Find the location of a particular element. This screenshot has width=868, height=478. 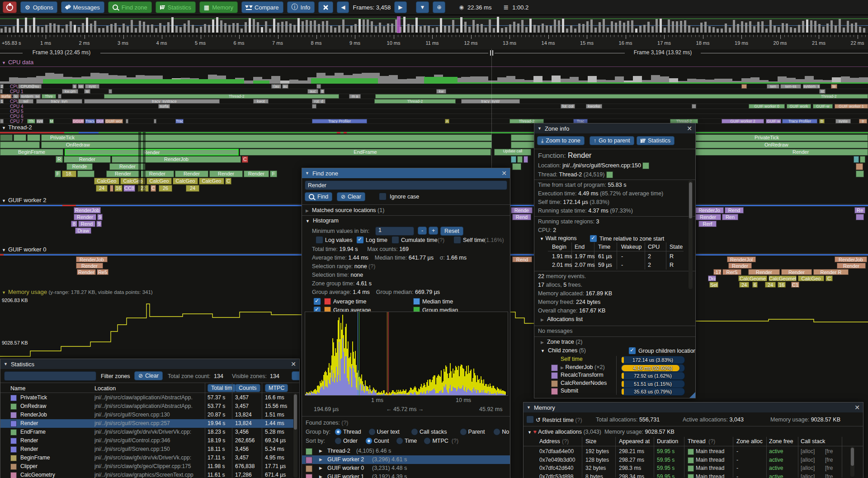

active-allocations-section: Active allocations is located at coordinates (560, 432).